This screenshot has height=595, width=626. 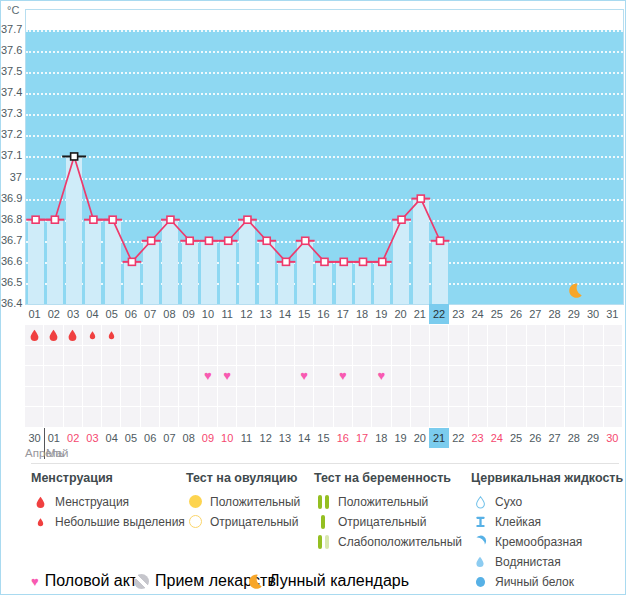 I want to click on cycle-day-10: 10, so click(x=208, y=314).